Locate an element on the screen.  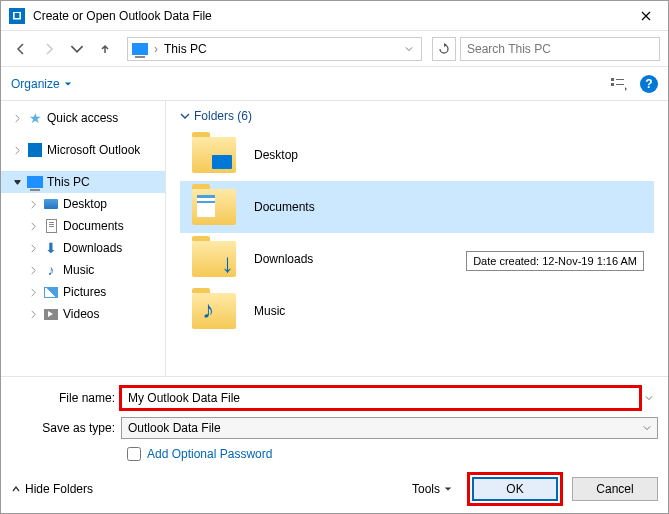
sidebar-item-desktop: Desktop is located at coordinates (83, 204).